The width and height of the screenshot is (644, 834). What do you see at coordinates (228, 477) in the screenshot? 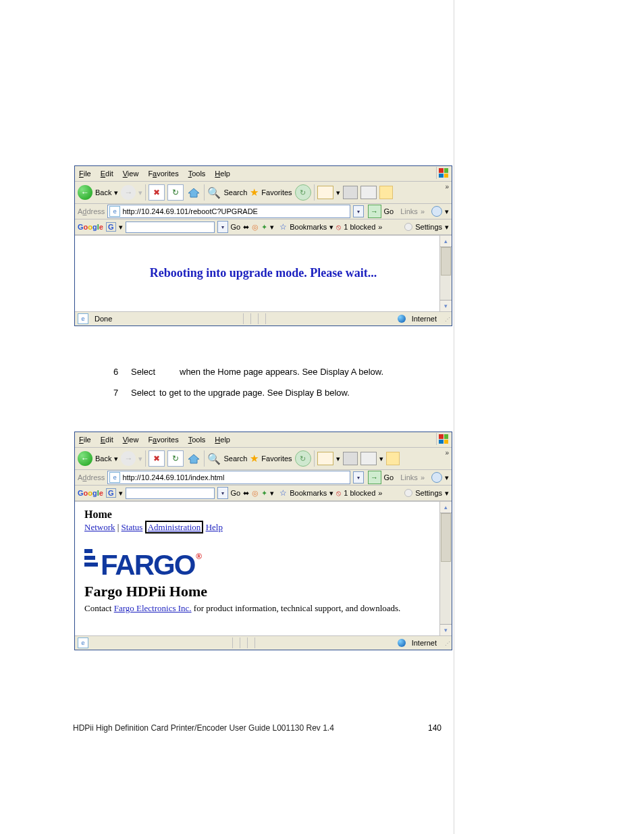
I see `address-input: e http://10.244.69.101/index.html` at bounding box center [228, 477].